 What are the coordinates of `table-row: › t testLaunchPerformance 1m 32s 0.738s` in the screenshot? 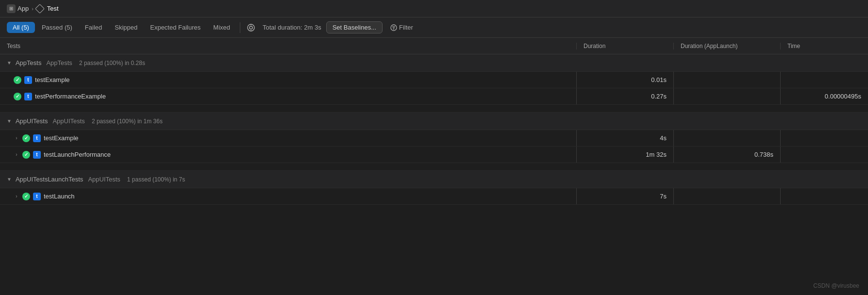 It's located at (434, 155).